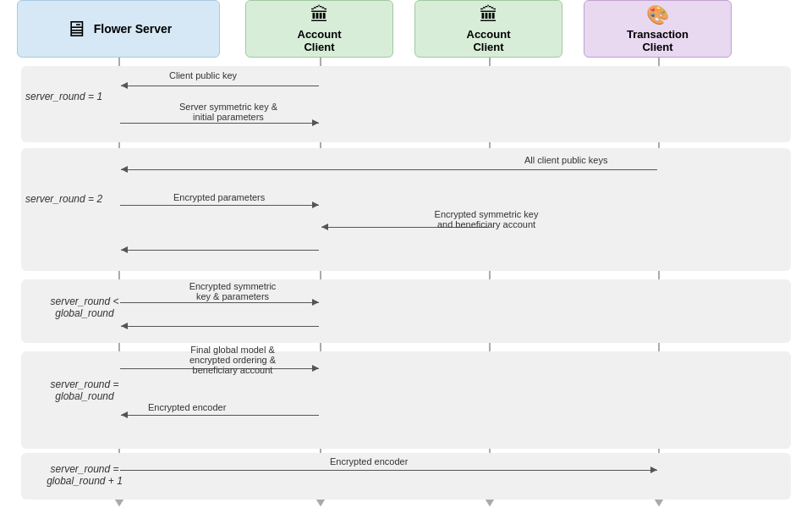  What do you see at coordinates (489, 41) in the screenshot?
I see `account-client-2-label: AccountClient` at bounding box center [489, 41].